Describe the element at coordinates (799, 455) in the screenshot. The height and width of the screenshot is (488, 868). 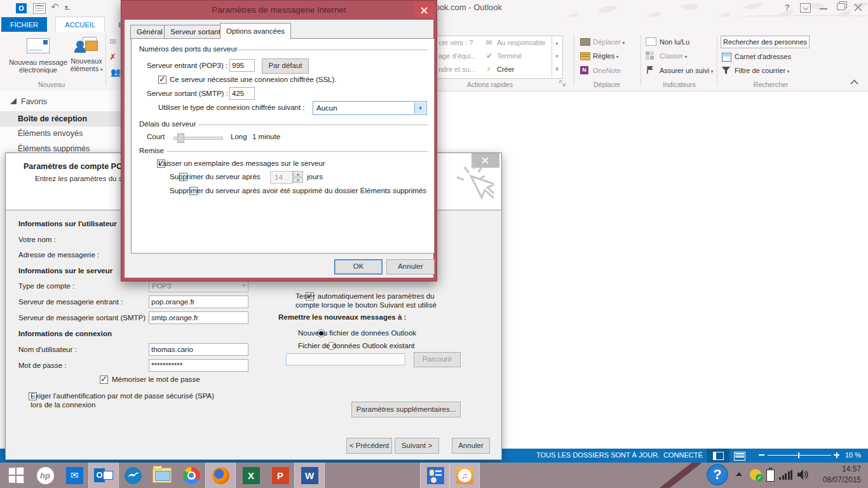
I see `zoom-slider-handle` at that location.